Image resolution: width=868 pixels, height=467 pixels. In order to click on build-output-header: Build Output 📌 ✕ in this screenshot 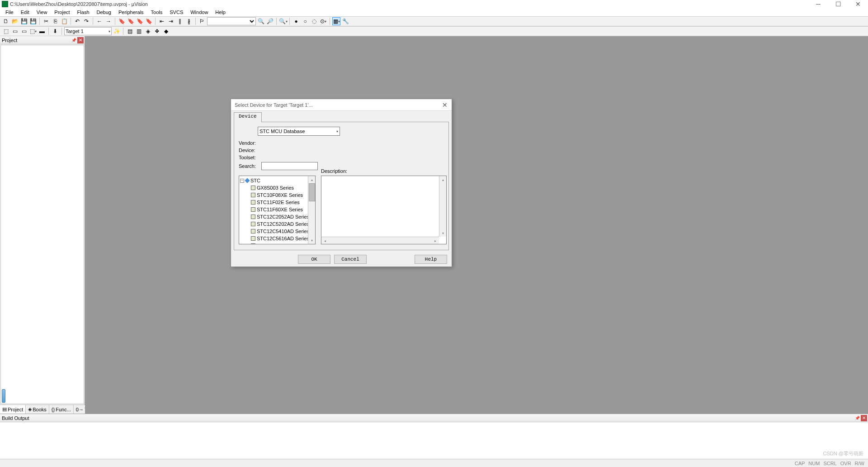, I will do `click(434, 418)`.